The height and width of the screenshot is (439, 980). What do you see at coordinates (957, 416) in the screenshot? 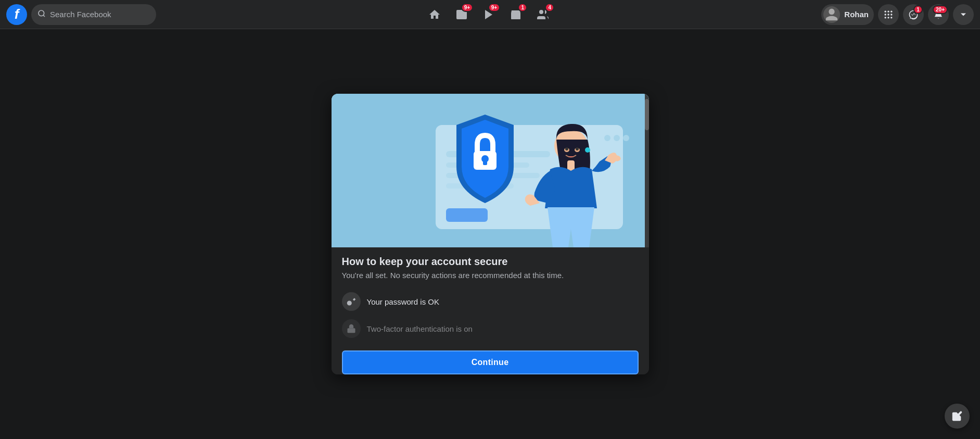
I see `floating-compose-button` at bounding box center [957, 416].